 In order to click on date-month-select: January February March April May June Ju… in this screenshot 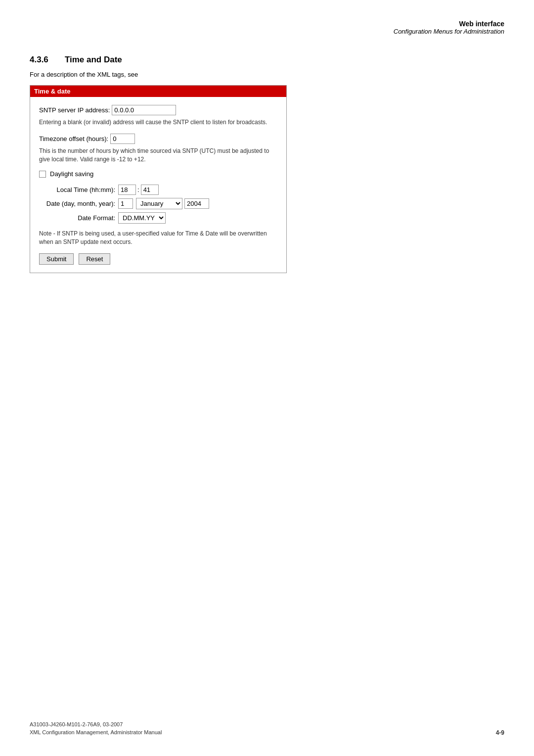, I will do `click(159, 204)`.